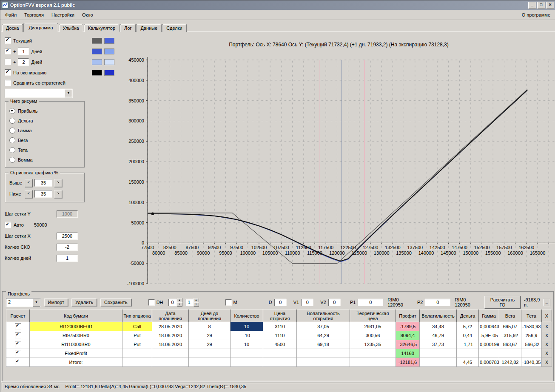  What do you see at coordinates (24, 101) in the screenshot?
I see `draw-group-title: Чего рисуем` at bounding box center [24, 101].